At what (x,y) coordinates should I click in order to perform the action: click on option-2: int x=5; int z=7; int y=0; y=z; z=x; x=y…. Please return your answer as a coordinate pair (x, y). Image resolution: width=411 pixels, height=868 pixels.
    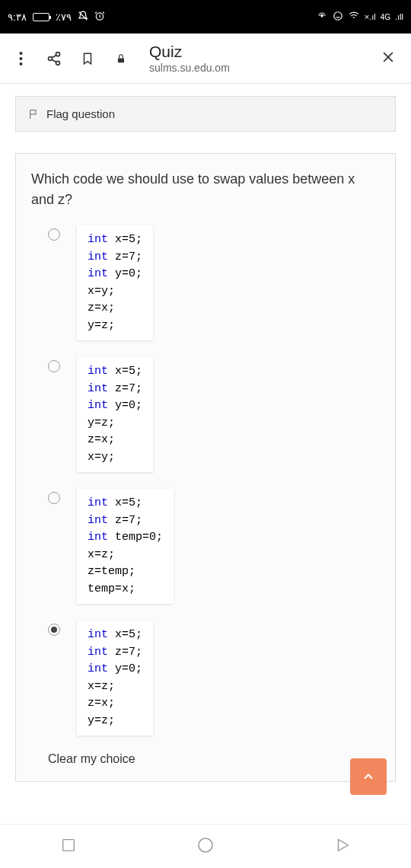
    Looking at the image, I should click on (214, 414).